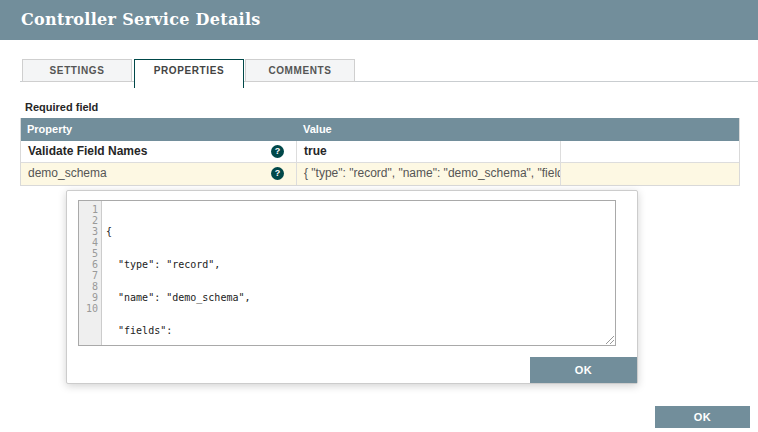 The image size is (758, 432). I want to click on code-line: {, so click(360, 232).